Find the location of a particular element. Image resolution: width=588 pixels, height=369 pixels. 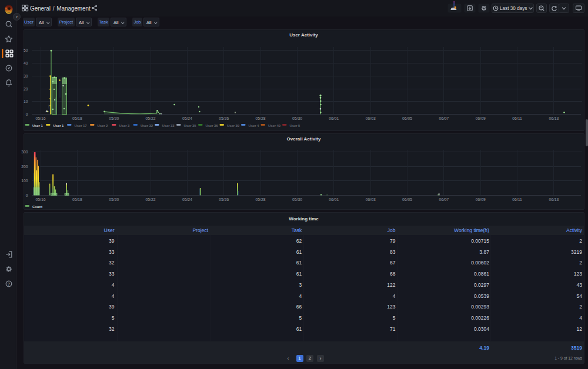

svg-text: 30 is located at coordinates (26, 76).